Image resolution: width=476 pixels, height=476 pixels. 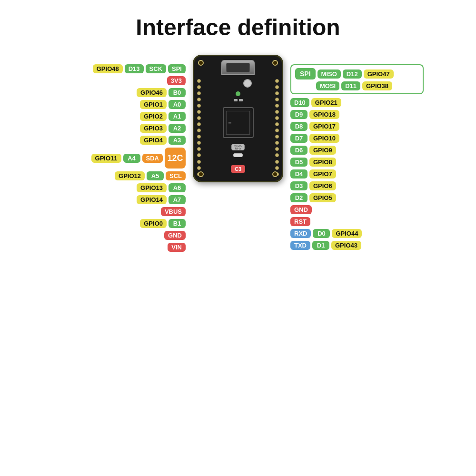 I want to click on pin-row-d8: D8 GPIO17, so click(x=357, y=127).